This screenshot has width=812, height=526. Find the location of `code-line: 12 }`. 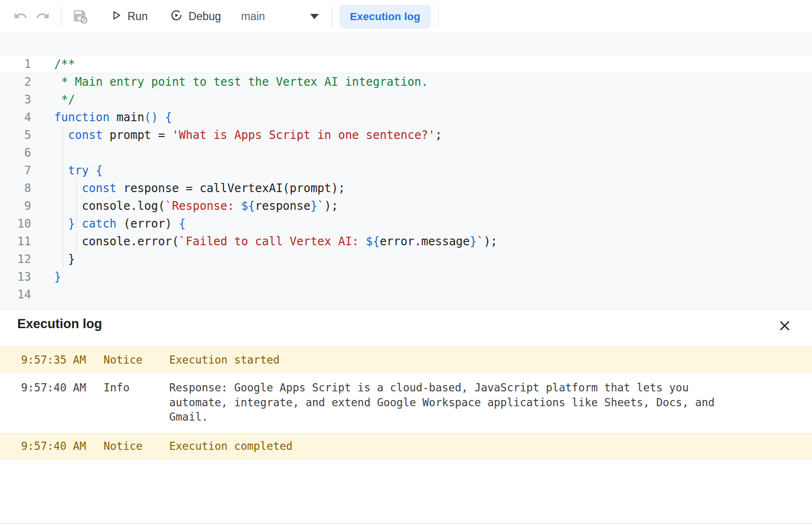

code-line: 12 } is located at coordinates (406, 260).